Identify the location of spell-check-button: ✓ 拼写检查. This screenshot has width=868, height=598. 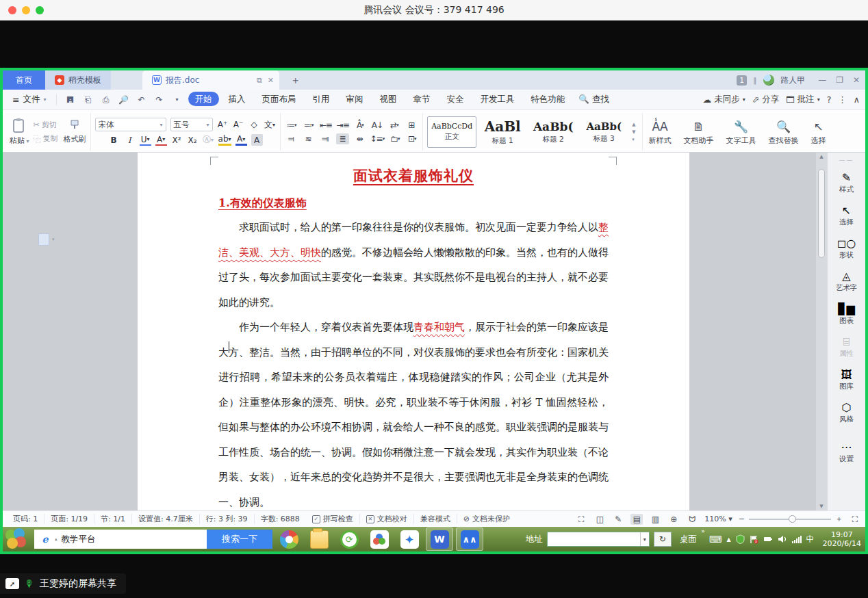
(333, 519).